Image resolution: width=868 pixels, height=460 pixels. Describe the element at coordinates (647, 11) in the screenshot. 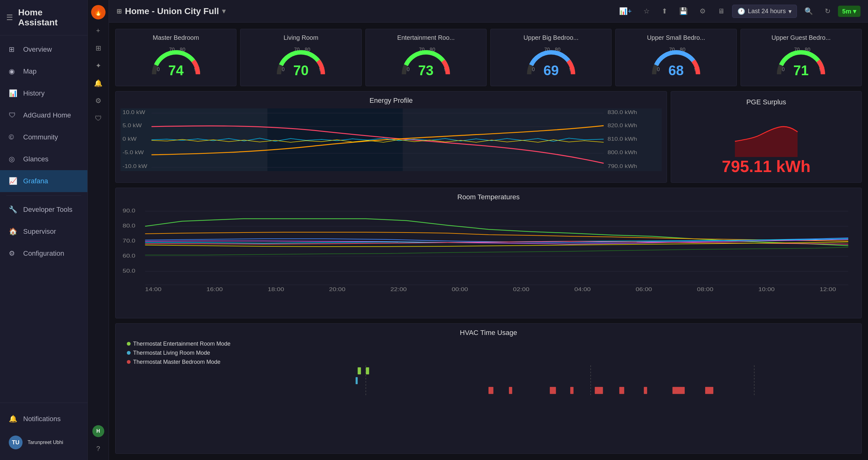

I see `star-button: ☆` at that location.